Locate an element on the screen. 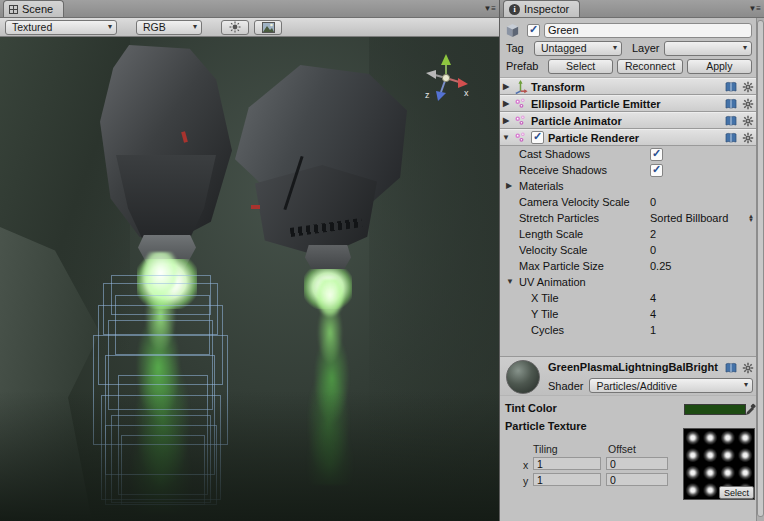 The width and height of the screenshot is (764, 521). inspector-tab-label: Inspector is located at coordinates (546, 9).